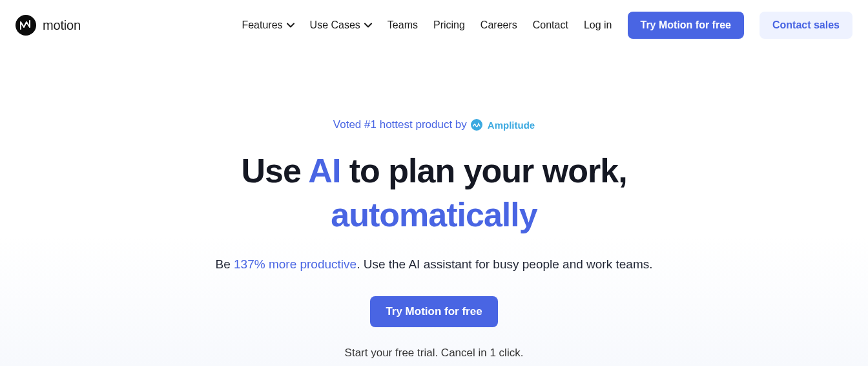 The height and width of the screenshot is (366, 868). I want to click on nav-teams: Teams, so click(403, 25).